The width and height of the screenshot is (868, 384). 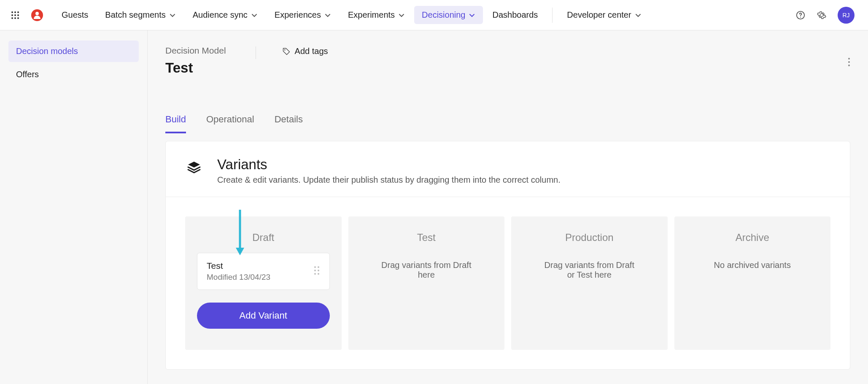 What do you see at coordinates (371, 15) in the screenshot?
I see `nav-item-label: Experiments` at bounding box center [371, 15].